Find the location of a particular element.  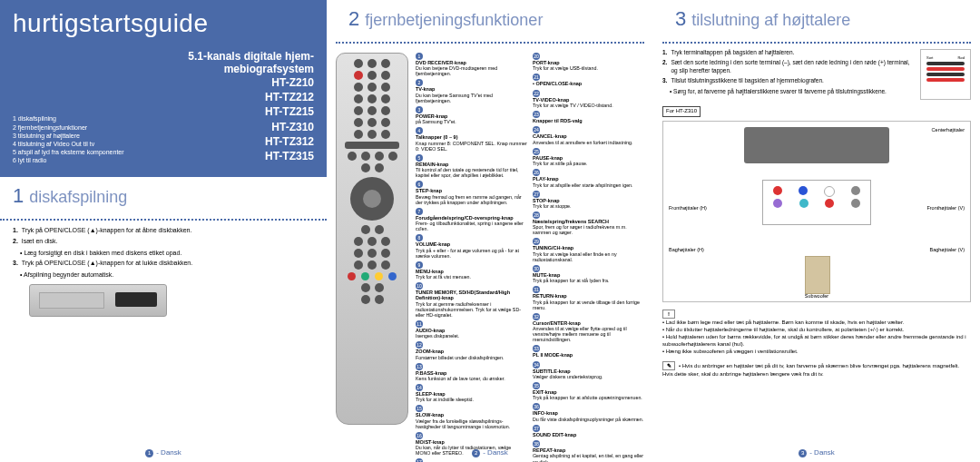

toc-3: 4 tilslutning af Video Out til tv is located at coordinates (69, 143).